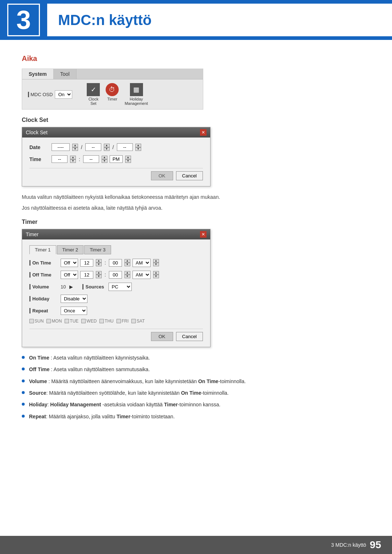 The width and height of the screenshot is (392, 554). I want to click on time-min-spinner: ▲▼, so click(105, 159).